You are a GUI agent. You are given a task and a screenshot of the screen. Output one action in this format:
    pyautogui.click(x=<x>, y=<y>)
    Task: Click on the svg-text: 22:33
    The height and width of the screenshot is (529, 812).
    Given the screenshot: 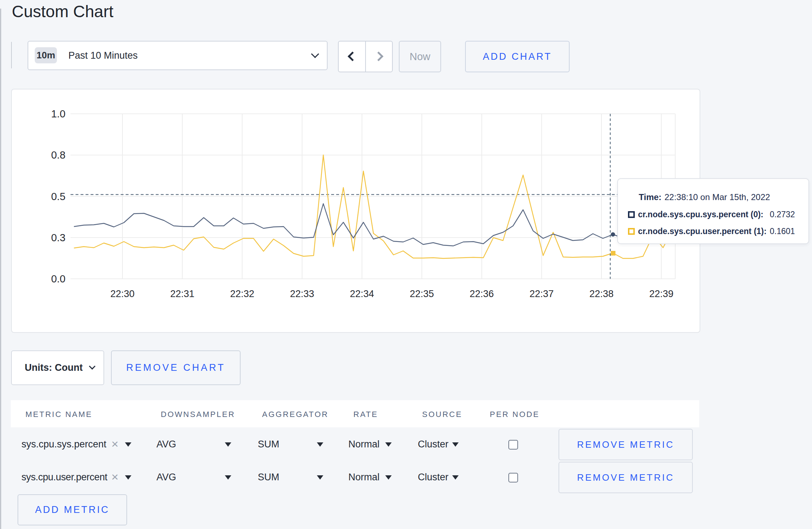 What is the action you would take?
    pyautogui.click(x=302, y=294)
    